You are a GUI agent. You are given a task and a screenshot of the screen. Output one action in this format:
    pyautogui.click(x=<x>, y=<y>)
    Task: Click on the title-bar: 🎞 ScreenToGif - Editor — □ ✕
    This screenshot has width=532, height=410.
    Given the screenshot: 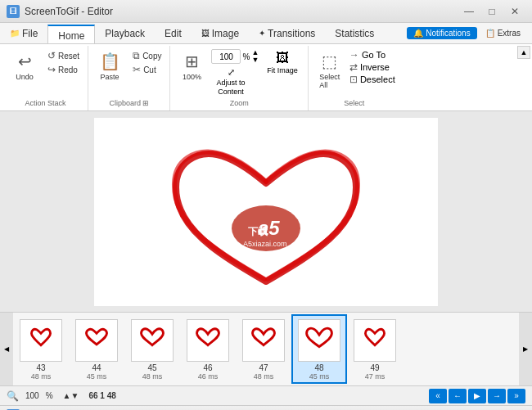 What is the action you would take?
    pyautogui.click(x=266, y=11)
    